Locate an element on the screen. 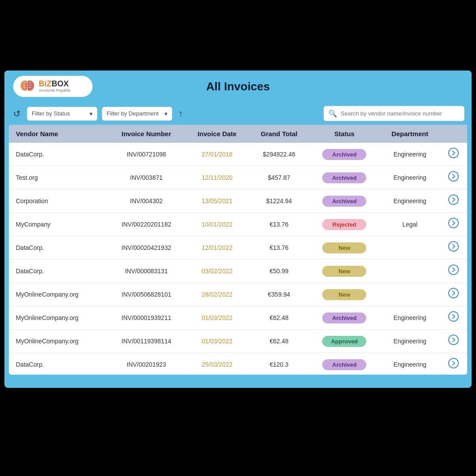  status-badge: Rejected is located at coordinates (344, 225).